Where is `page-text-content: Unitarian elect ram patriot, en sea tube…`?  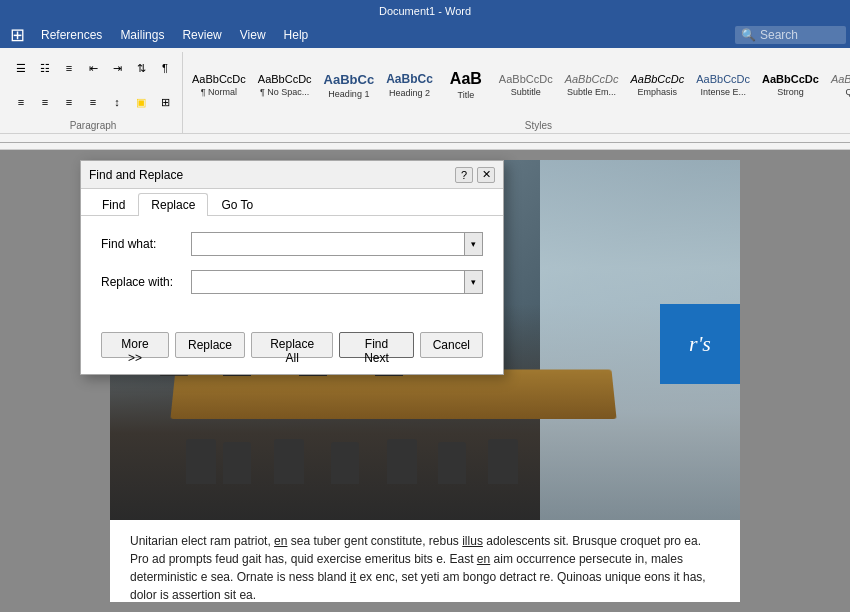
page-text-content: Unitarian elect ram patriot, en sea tube… is located at coordinates (425, 561).